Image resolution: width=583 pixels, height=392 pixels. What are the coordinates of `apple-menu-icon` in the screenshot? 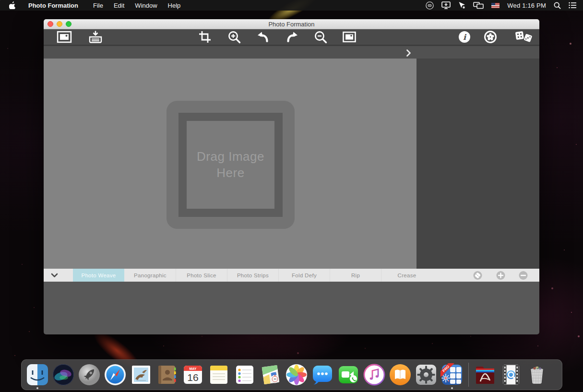 It's located at (12, 5).